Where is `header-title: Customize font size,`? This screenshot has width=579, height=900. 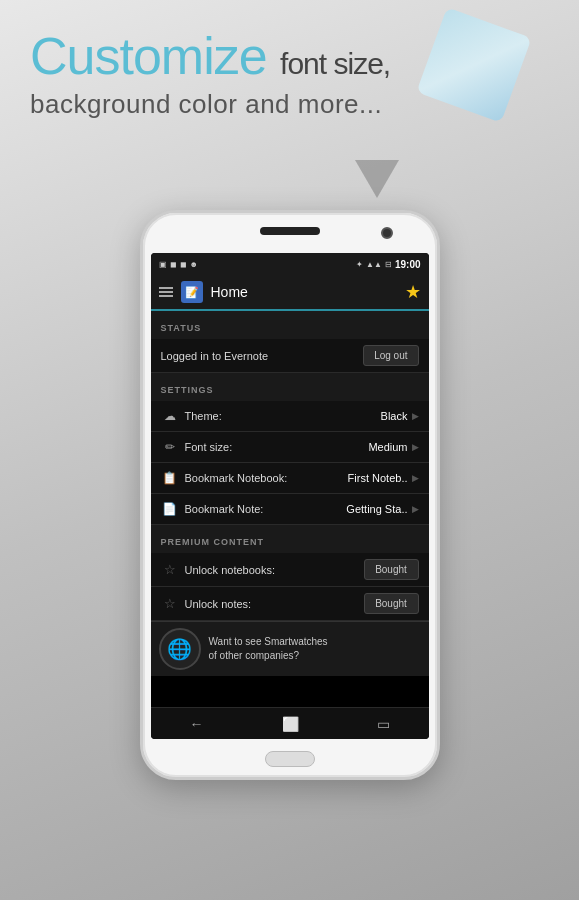 header-title: Customize font size, is located at coordinates (290, 56).